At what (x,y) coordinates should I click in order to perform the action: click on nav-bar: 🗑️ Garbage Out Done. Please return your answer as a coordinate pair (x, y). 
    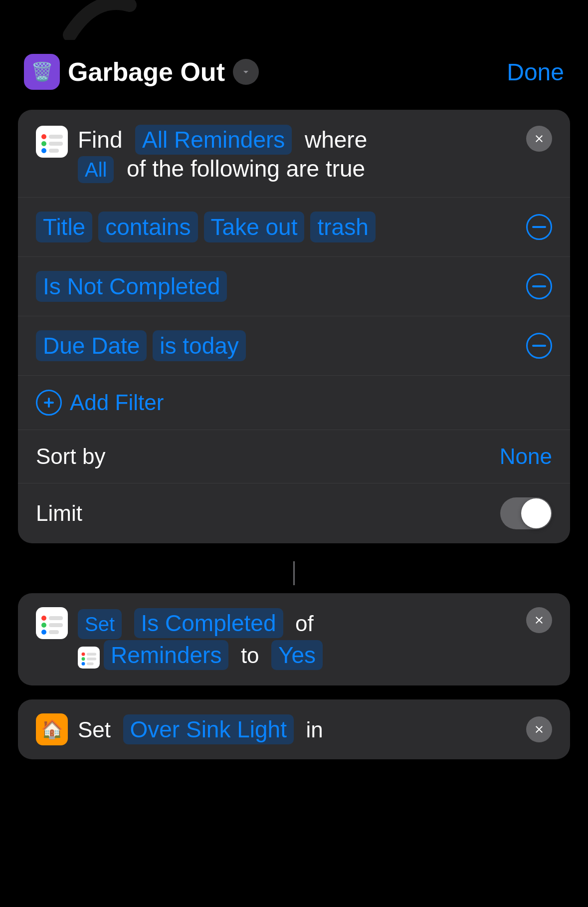
    Looking at the image, I should click on (294, 70).